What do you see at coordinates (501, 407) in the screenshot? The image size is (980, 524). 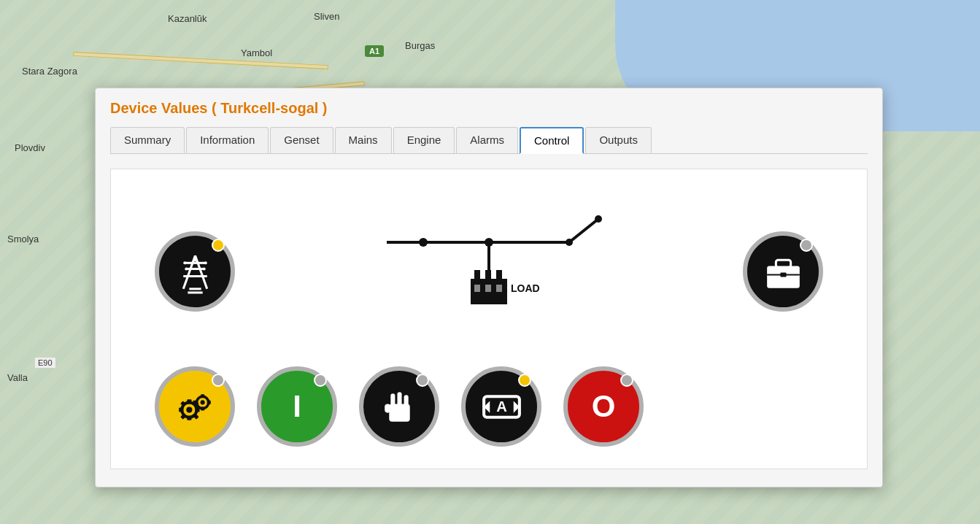 I see `auto-button: A` at bounding box center [501, 407].